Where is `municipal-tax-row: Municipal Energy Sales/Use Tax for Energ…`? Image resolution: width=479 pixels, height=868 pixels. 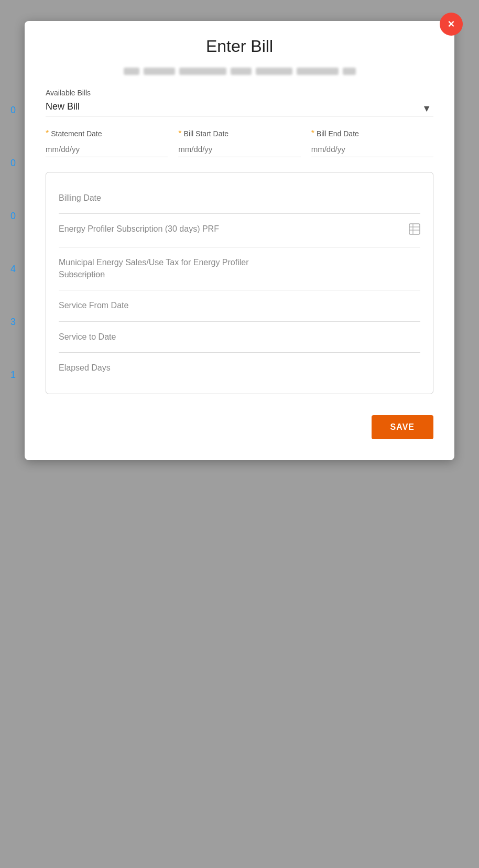 municipal-tax-row: Municipal Energy Sales/Use Tax for Energ… is located at coordinates (240, 269).